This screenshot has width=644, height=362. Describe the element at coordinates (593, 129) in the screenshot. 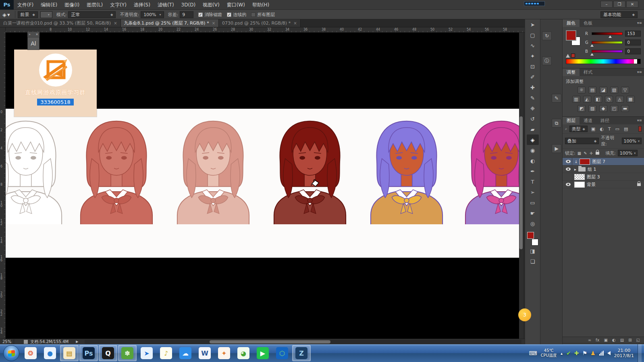

I see `filter-icon: ▣` at that location.